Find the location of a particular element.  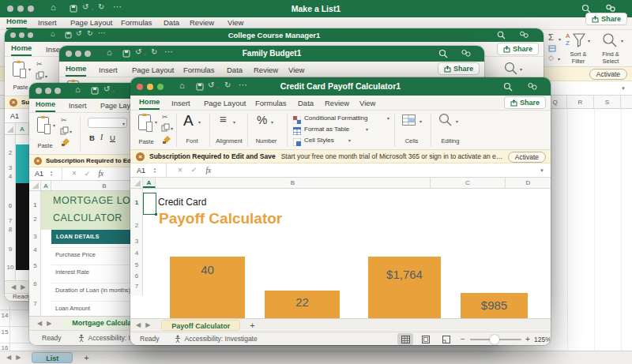

autosum-icon: Σ is located at coordinates (551, 38).